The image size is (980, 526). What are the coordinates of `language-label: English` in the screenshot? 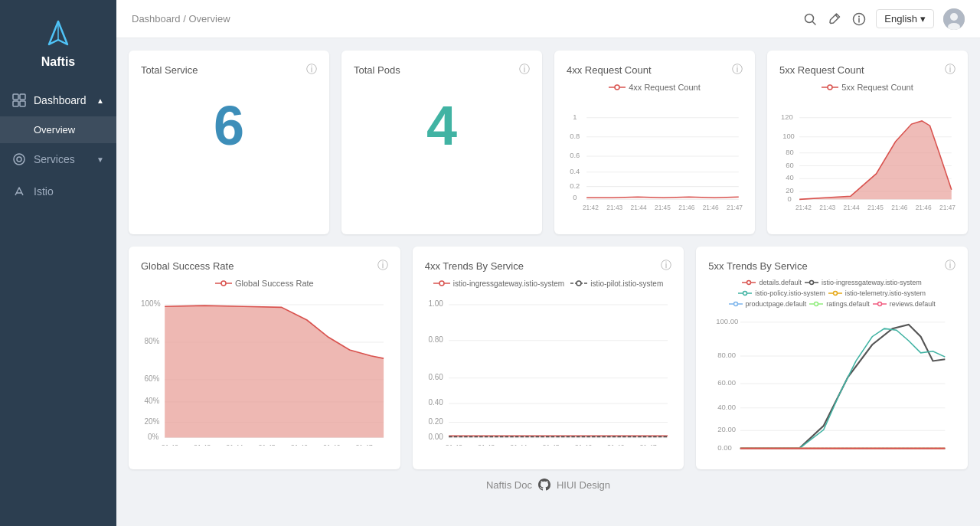 It's located at (900, 18).